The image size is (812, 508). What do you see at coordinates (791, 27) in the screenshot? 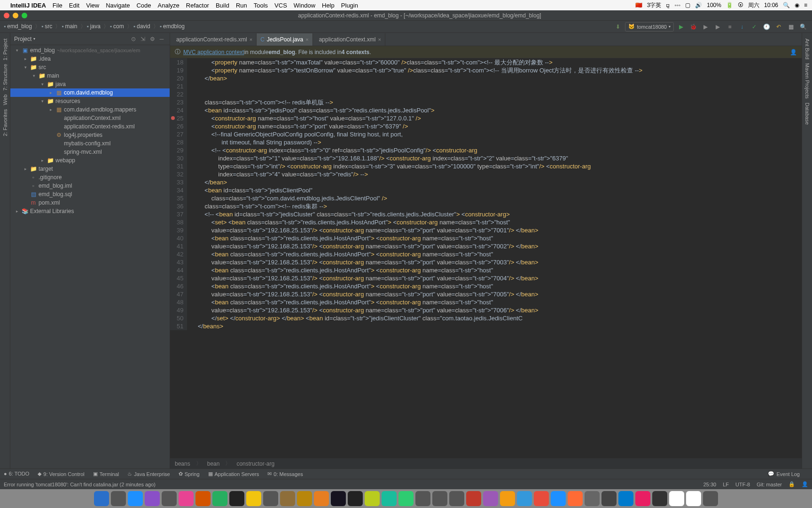
I see `project-structure-icon: ▦` at bounding box center [791, 27].